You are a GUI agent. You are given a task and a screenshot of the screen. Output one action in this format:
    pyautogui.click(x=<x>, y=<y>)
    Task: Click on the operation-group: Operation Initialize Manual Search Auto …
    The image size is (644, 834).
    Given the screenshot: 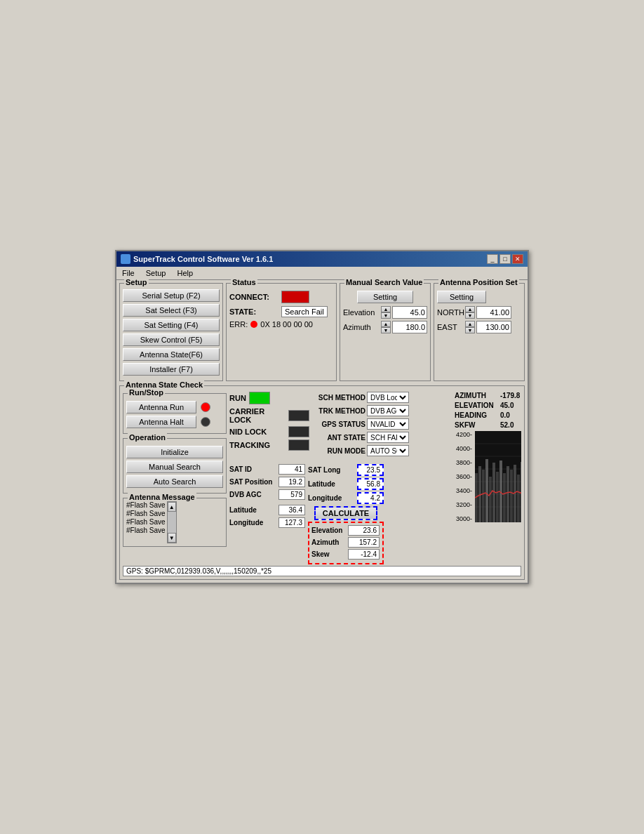 What is the action you would take?
    pyautogui.click(x=175, y=466)
    